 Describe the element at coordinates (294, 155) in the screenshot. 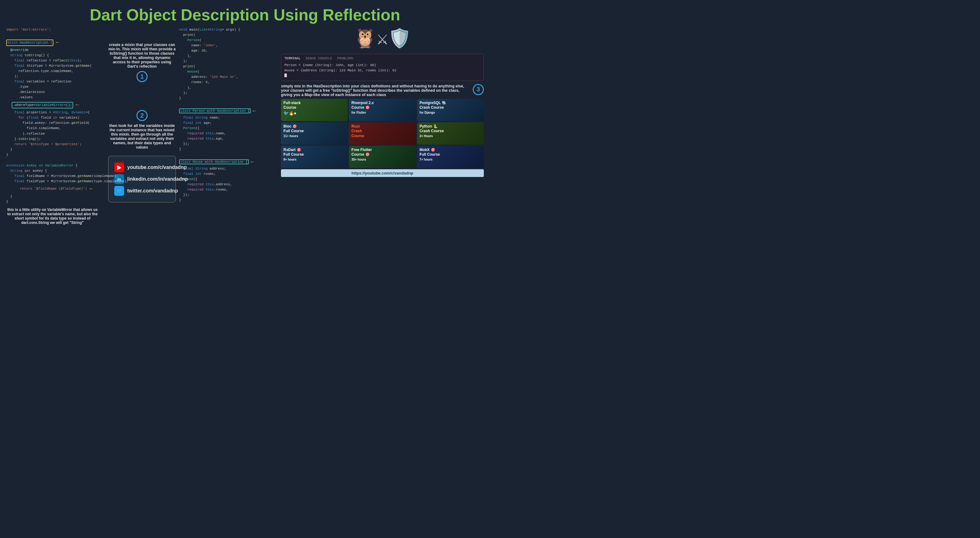

I see `course-label-rxdart: RxDart 🎯Full Course9+ hours` at that location.